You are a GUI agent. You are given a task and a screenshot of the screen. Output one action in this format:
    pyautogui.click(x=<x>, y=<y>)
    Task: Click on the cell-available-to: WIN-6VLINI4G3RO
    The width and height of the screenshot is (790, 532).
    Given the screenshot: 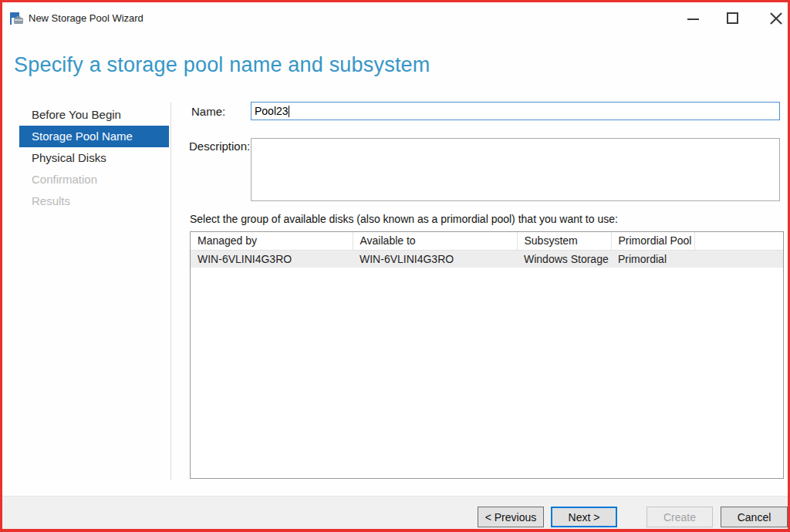 What is the action you would take?
    pyautogui.click(x=435, y=259)
    